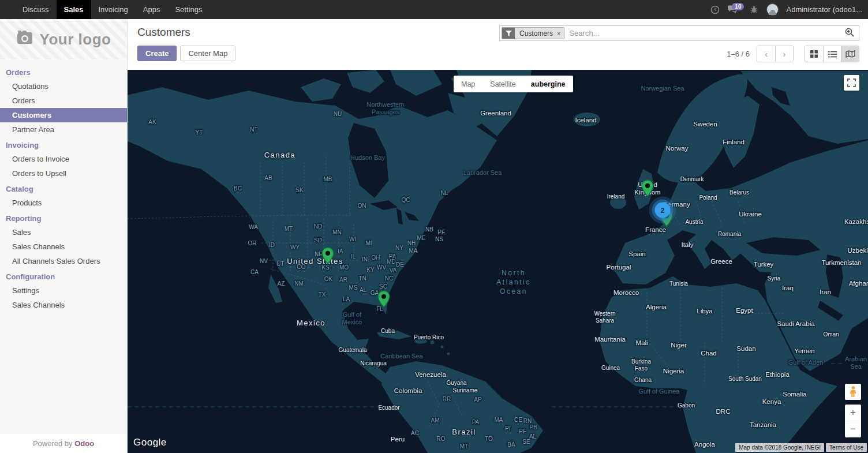 The width and height of the screenshot is (868, 453). Describe the element at coordinates (853, 429) in the screenshot. I see `zoom-out-button: −` at that location.